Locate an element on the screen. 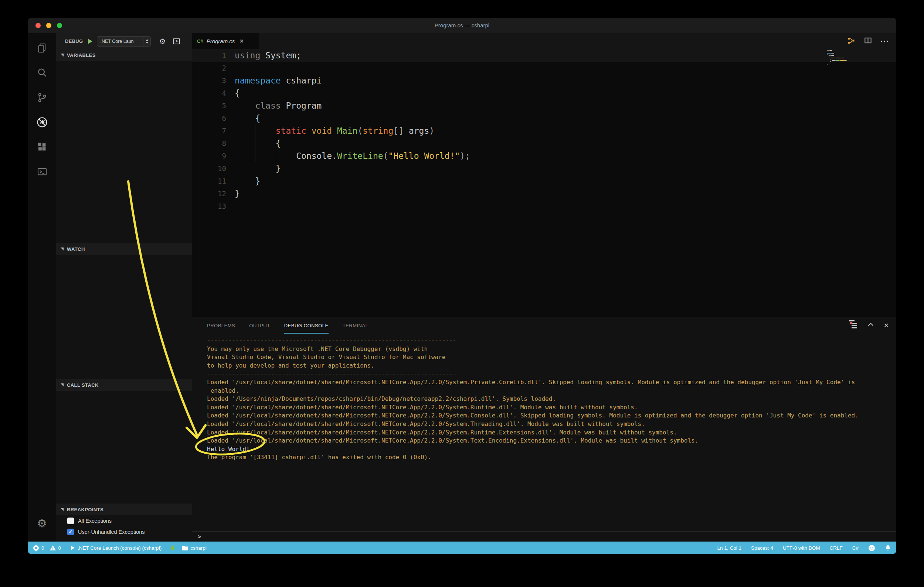 The image size is (924, 587). code-line: 3namespace csharpi is located at coordinates (544, 81).